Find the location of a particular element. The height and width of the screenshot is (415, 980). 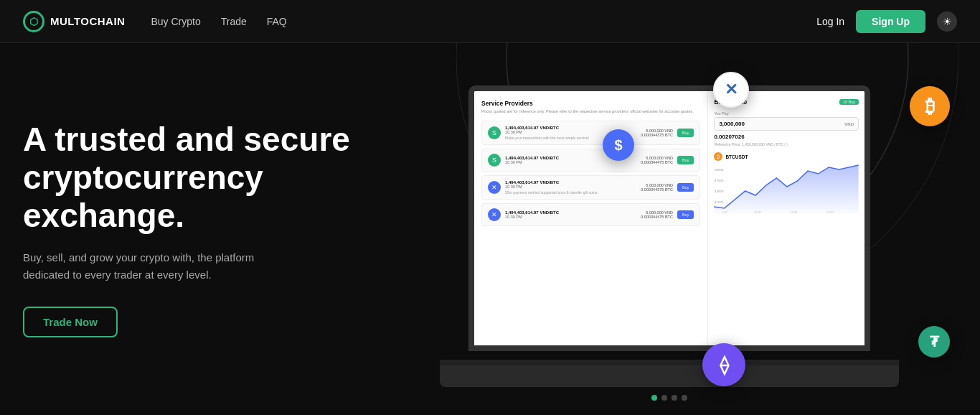

svg-text: 11:00 is located at coordinates (794, 213).